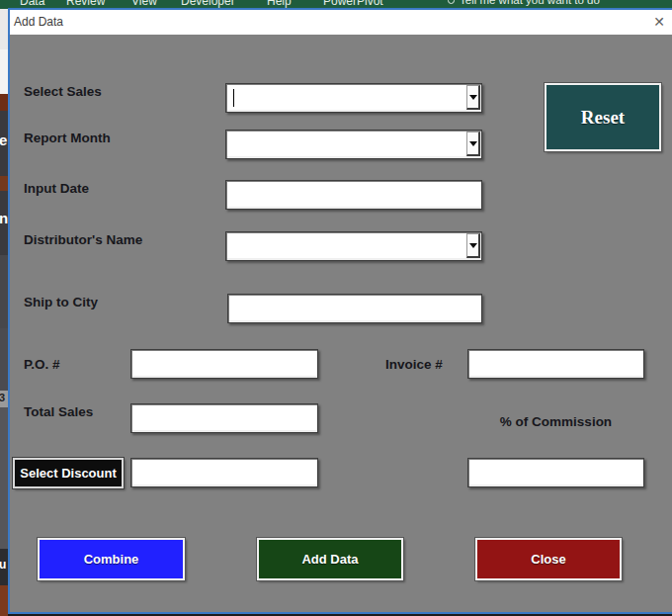  What do you see at coordinates (347, 144) in the screenshot?
I see `report-month-input` at bounding box center [347, 144].